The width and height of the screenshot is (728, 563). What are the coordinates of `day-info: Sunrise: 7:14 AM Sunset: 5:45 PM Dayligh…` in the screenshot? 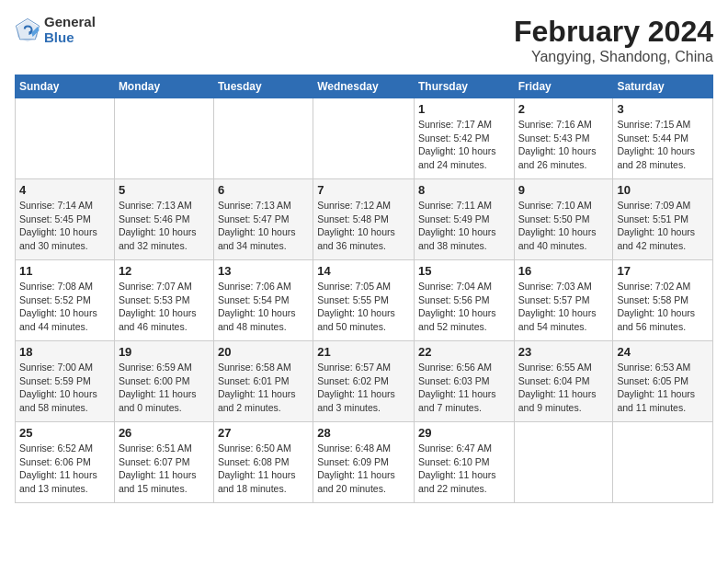 It's located at (64, 226).